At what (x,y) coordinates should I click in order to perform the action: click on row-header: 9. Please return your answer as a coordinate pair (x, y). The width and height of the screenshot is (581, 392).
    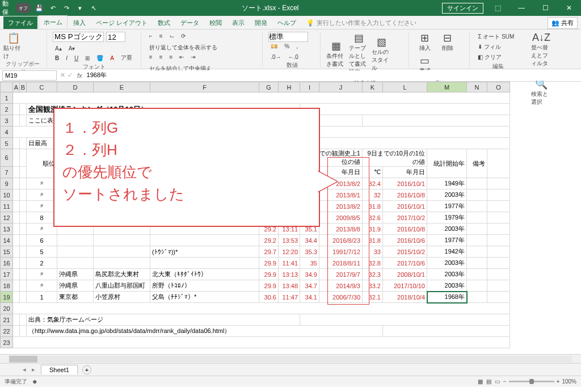
    Looking at the image, I should click on (7, 184).